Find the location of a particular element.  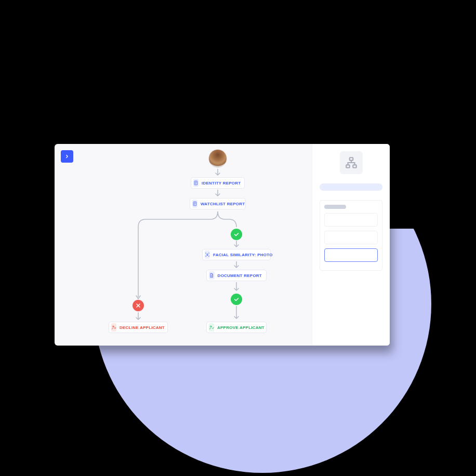

hierarchy-icon-box is located at coordinates (351, 163).